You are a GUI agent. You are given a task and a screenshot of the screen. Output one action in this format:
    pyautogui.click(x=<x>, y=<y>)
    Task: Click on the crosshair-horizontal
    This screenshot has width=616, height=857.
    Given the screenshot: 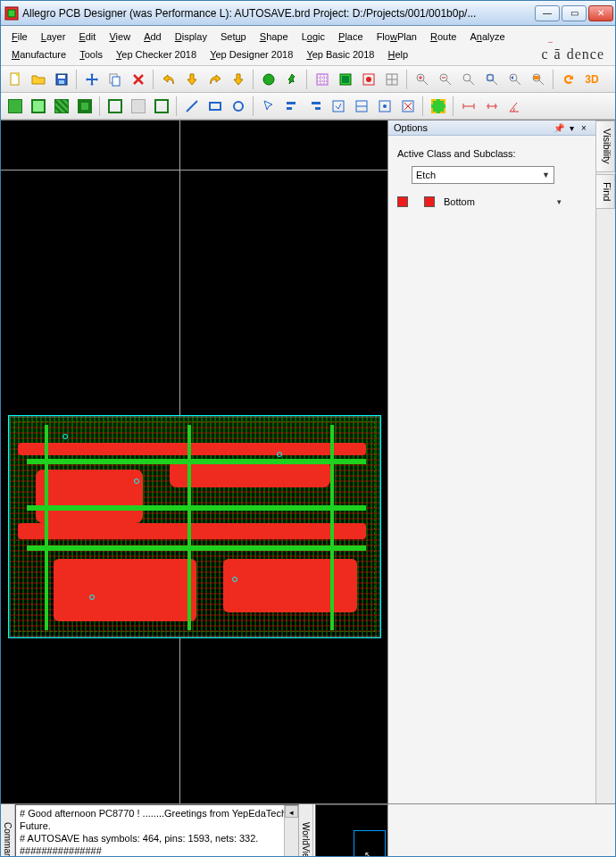 What is the action you would take?
    pyautogui.click(x=195, y=170)
    